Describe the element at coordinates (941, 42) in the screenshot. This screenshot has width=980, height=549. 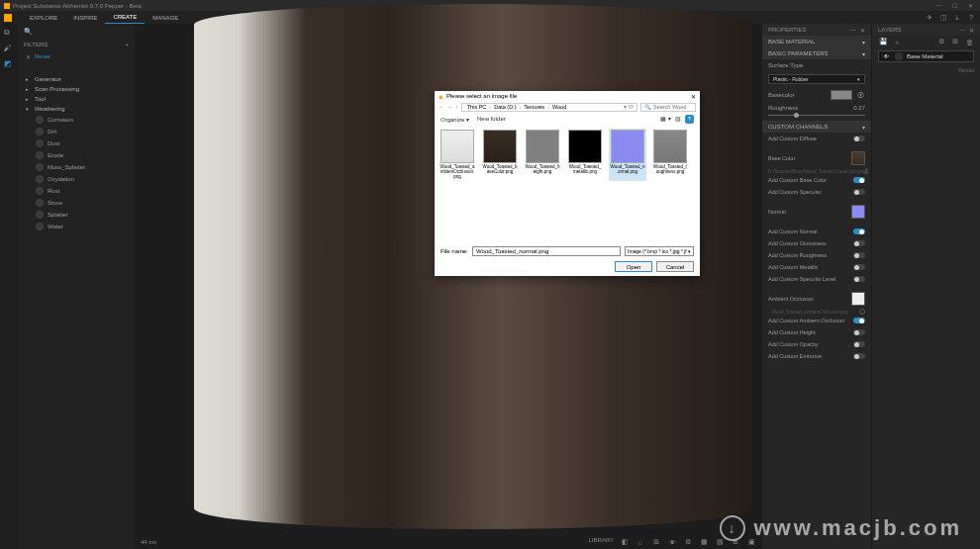
I see `layers-gear-icon: ⚙` at that location.